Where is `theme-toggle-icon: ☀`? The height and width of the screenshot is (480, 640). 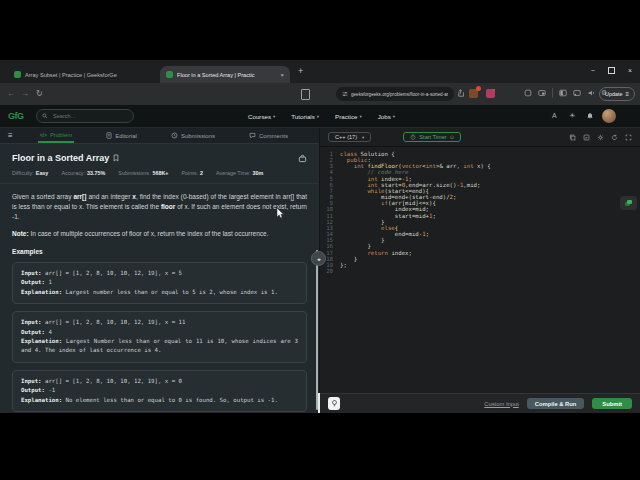
theme-toggle-icon: ☀ is located at coordinates (572, 116).